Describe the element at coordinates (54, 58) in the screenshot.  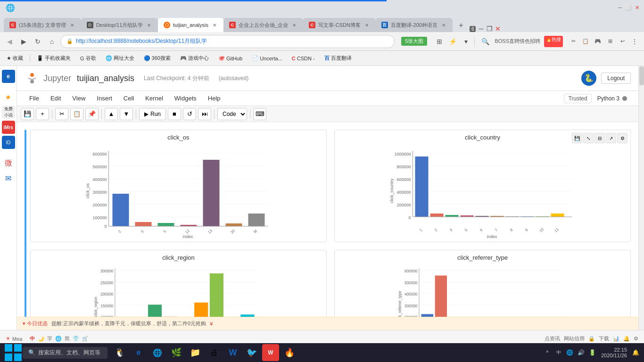
I see `bookmark-mobile: 📱 手机收藏夹` at that location.